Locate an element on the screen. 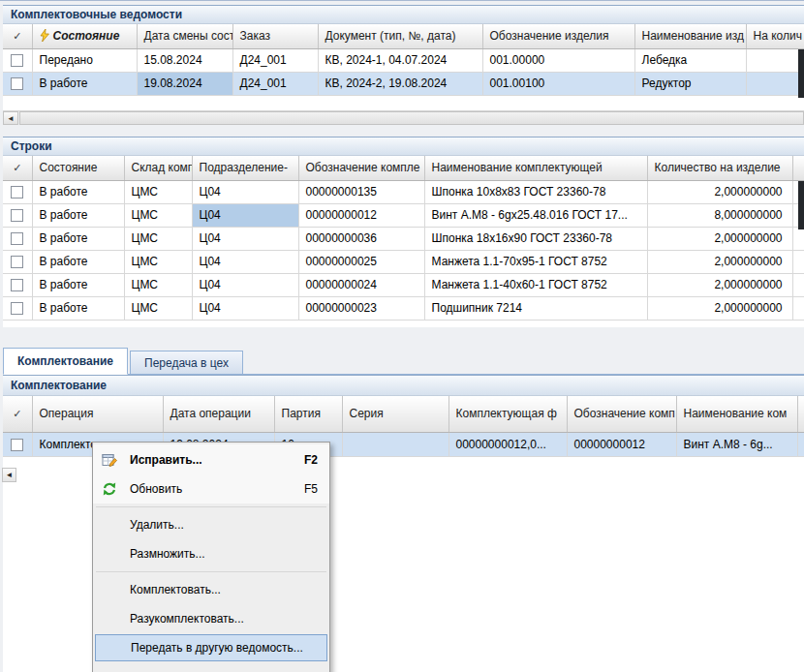 The width and height of the screenshot is (804, 672). cell-product-name: Редуктор is located at coordinates (690, 83).